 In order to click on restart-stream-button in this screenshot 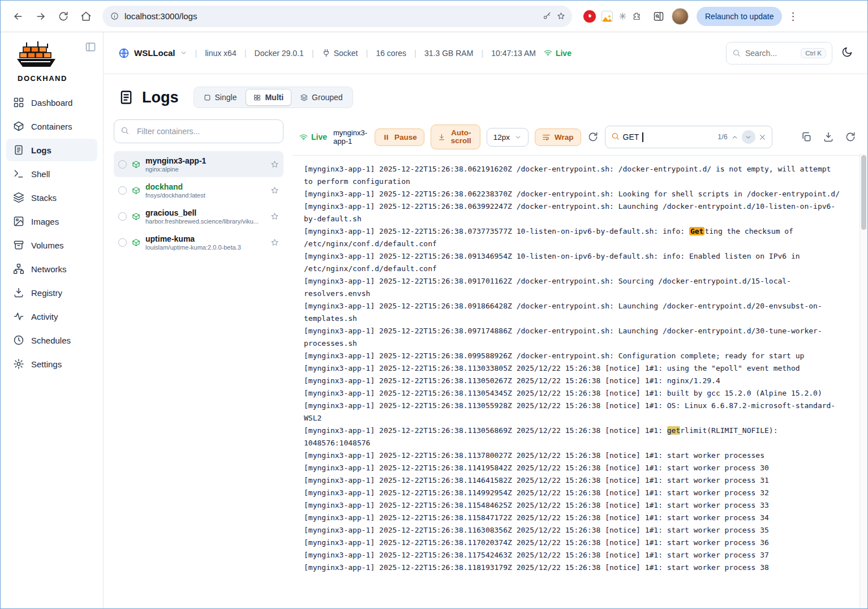, I will do `click(593, 137)`.